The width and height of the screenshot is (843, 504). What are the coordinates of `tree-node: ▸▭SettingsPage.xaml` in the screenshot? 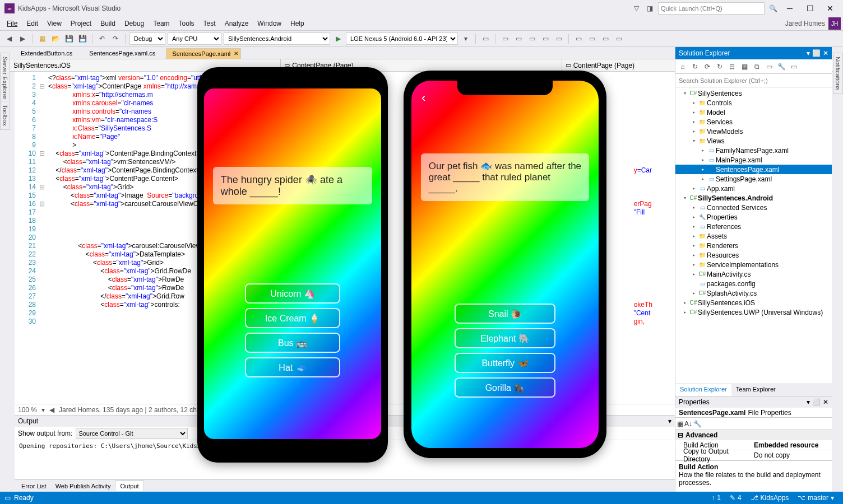 It's located at (753, 179).